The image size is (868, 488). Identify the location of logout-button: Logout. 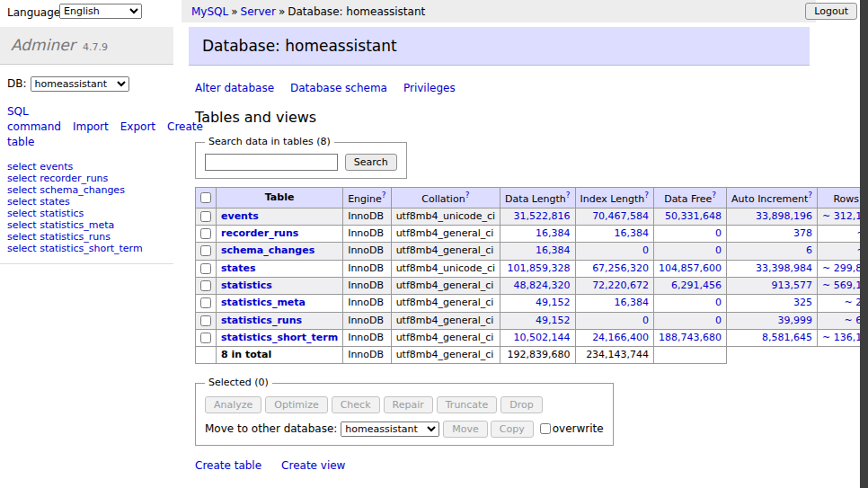
(831, 11).